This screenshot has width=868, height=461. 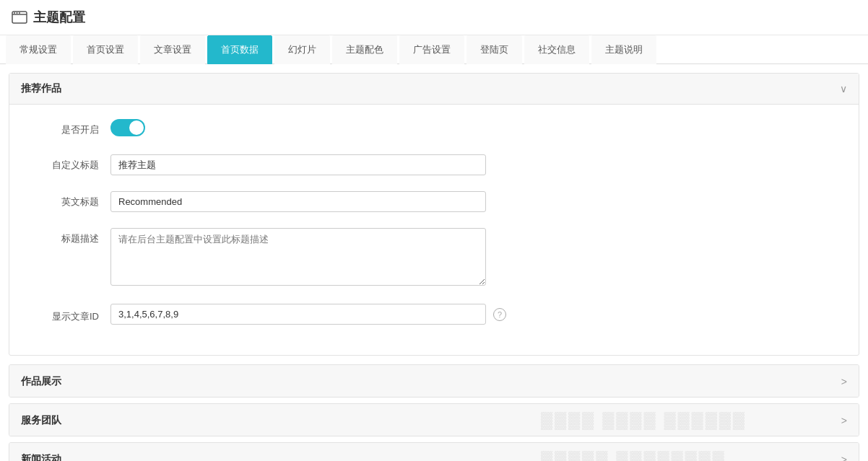 I want to click on team-section: 服务团队 ▓▓▓▓ ▓▓▓▓ ▓▓▓▓▓▓ >, so click(x=434, y=420).